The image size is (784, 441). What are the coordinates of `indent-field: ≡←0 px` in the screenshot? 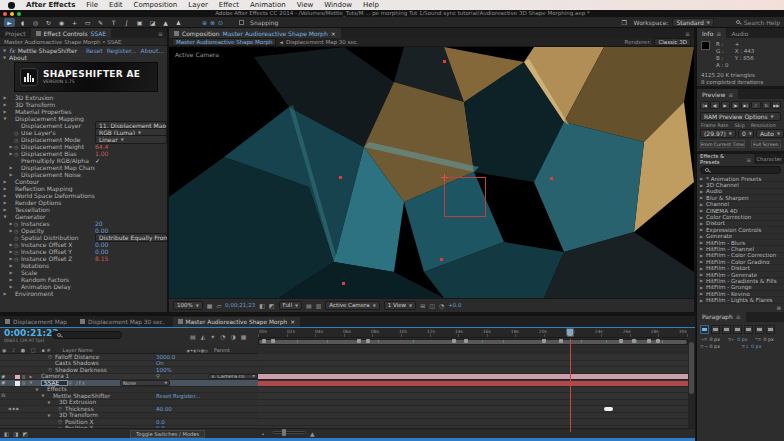 It's located at (741, 340).